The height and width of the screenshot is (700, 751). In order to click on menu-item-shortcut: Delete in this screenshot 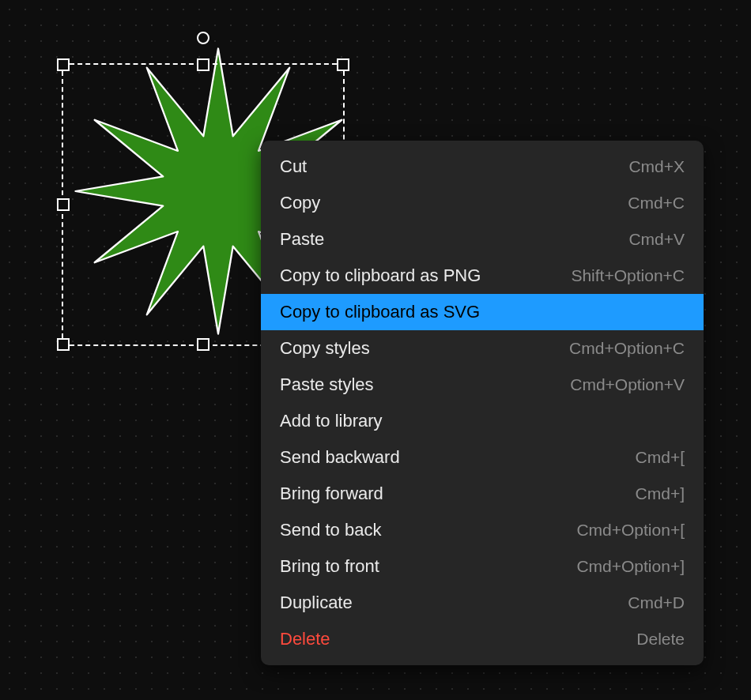, I will do `click(661, 639)`.